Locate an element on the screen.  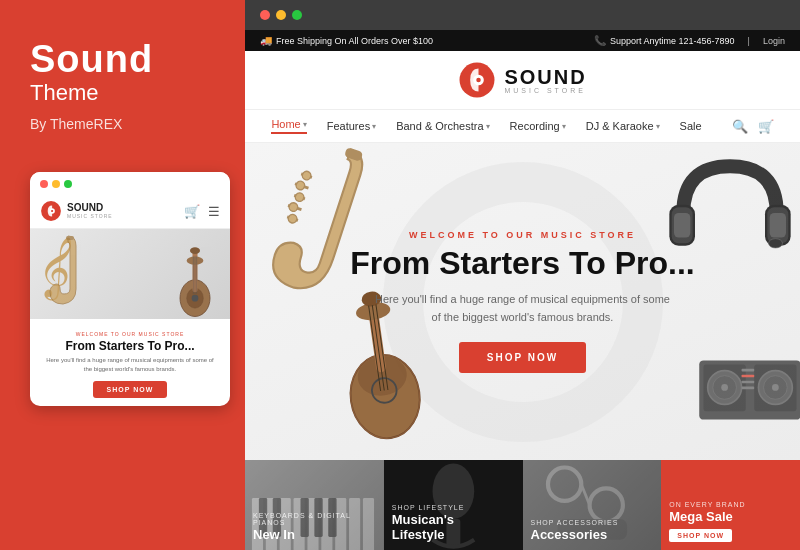
mobile-nav-icons: 🛒 ☰ is located at coordinates (202, 212).